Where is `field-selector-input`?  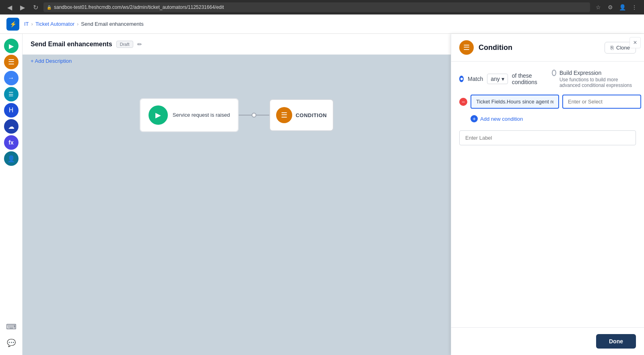 field-selector-input is located at coordinates (515, 101).